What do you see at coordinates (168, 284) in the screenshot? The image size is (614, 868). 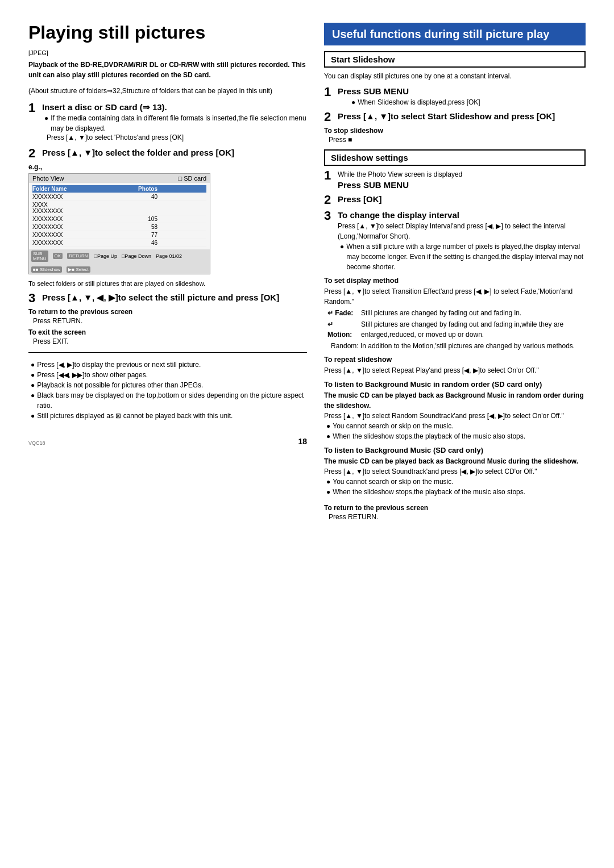 I see `caption-1: To select folders or still pictures that…` at bounding box center [168, 284].